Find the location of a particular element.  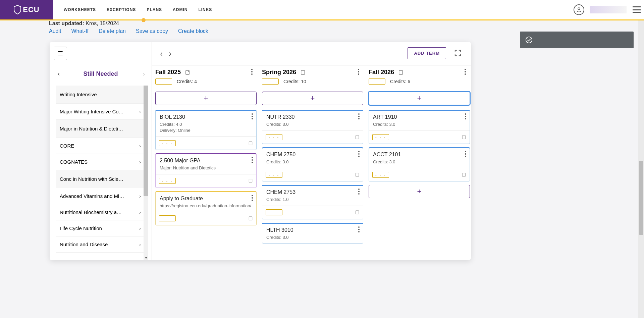

sn-prev-icon: ‹ is located at coordinates (59, 74).